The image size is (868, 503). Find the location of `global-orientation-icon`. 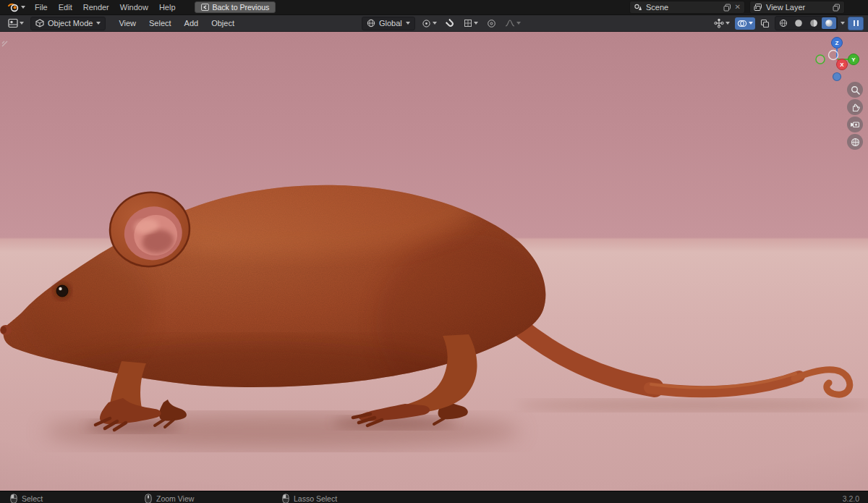

global-orientation-icon is located at coordinates (371, 23).